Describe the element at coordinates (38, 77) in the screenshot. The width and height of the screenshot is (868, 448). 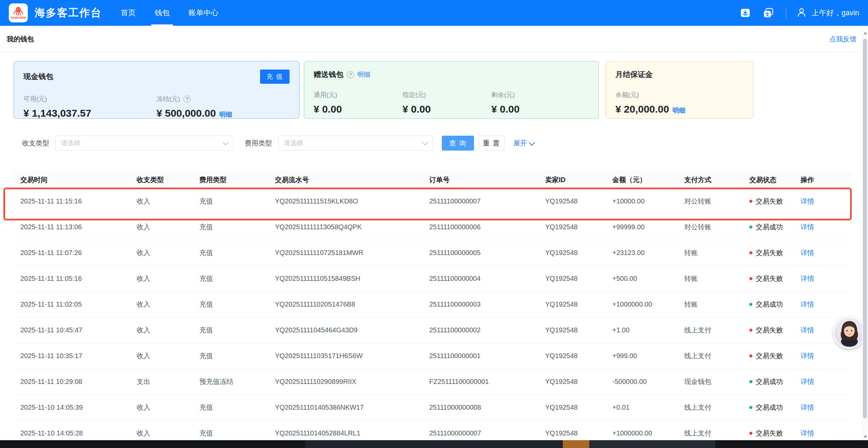
I see `cash-wallet-title: 现金钱包` at that location.